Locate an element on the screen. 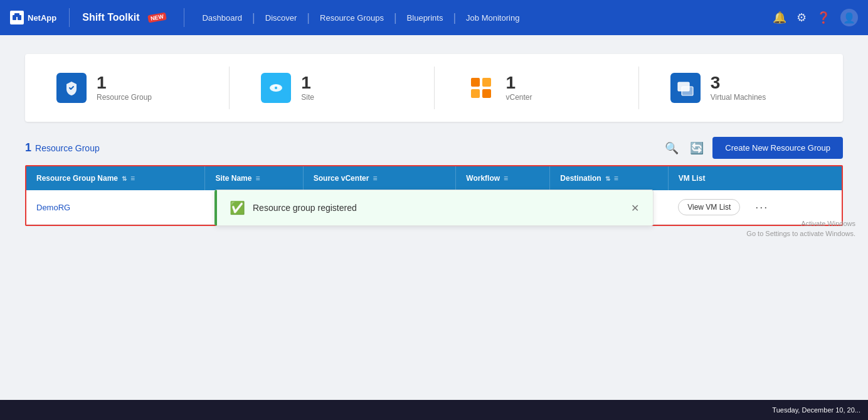 The height and width of the screenshot is (420, 868). vm-text: 3 Virtual Machines is located at coordinates (739, 88).